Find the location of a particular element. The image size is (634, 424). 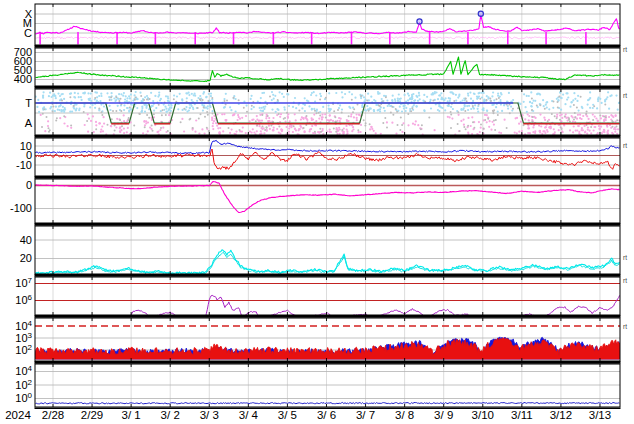

y-tick-label: 0 is located at coordinates (29, 185).